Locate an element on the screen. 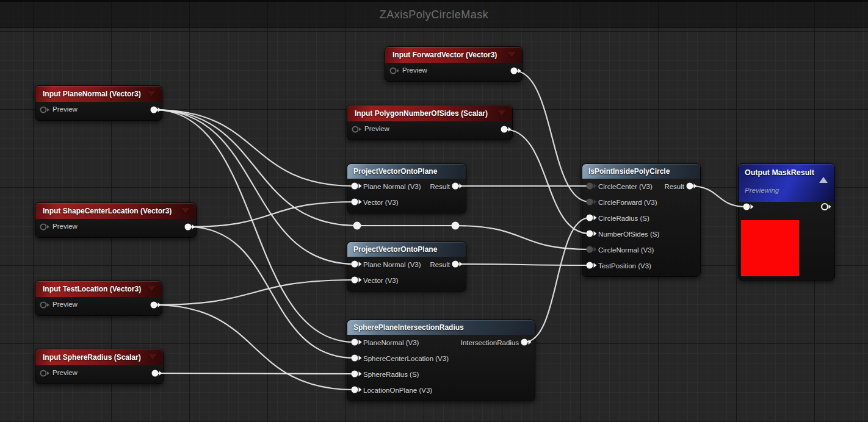 This screenshot has height=422, width=868. node-header-input-forwardvector: Input ForwardVector (Vector3) is located at coordinates (454, 55).